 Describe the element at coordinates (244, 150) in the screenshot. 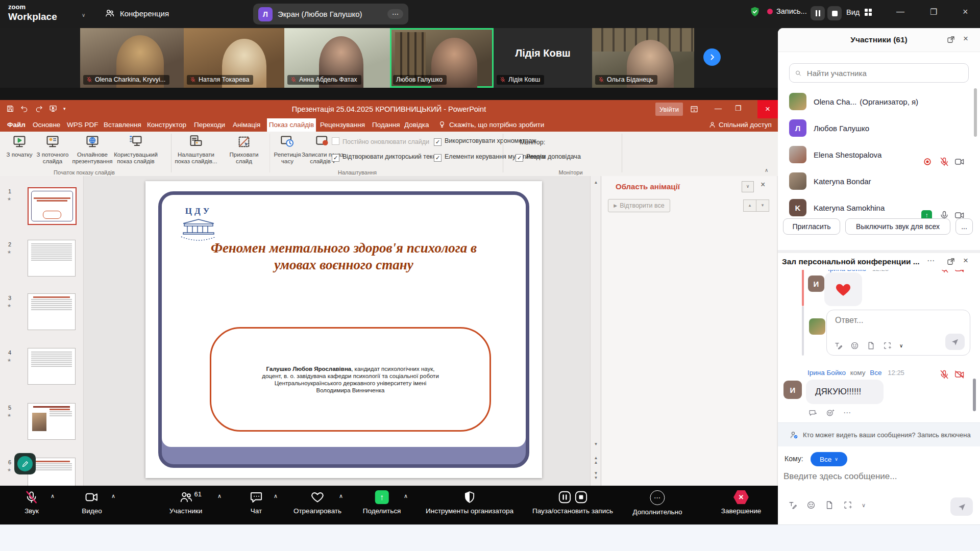

I see `hide-slide-button: Приховати слайд` at that location.